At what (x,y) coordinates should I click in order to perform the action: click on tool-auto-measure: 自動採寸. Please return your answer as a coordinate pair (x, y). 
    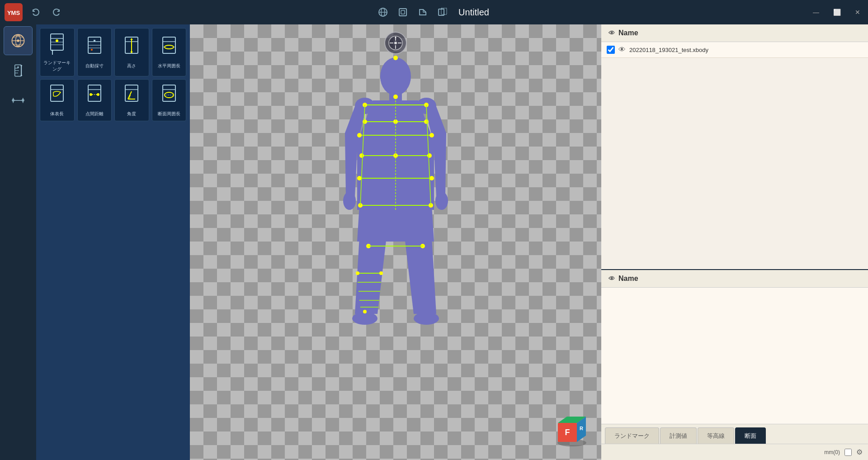
    Looking at the image, I should click on (95, 52).